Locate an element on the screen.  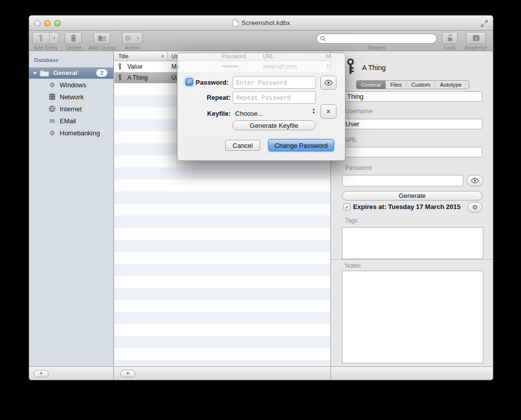
password-field is located at coordinates (403, 180).